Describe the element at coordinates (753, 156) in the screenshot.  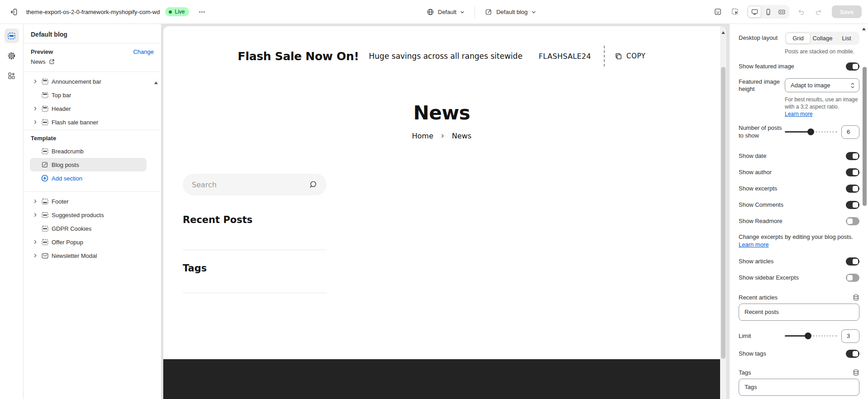
I see `show-date-label: Show date` at that location.